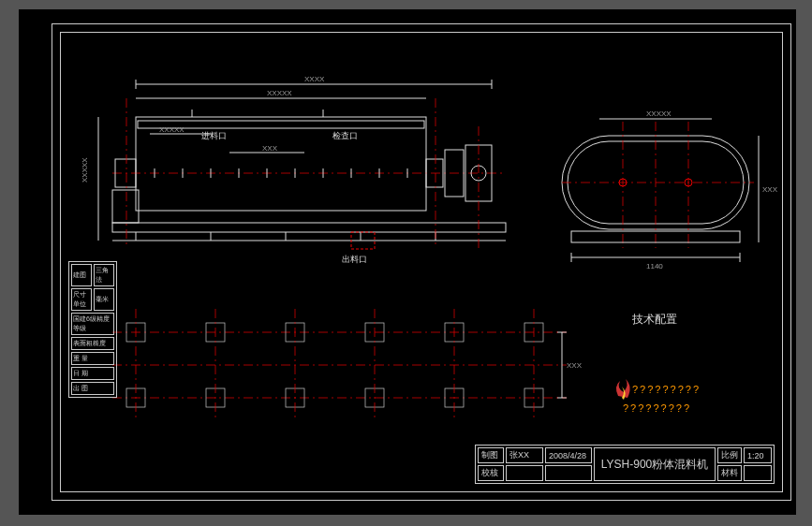 This screenshot has width=812, height=526. What do you see at coordinates (84, 170) in the screenshot?
I see `side-dim: XXXXX` at bounding box center [84, 170].